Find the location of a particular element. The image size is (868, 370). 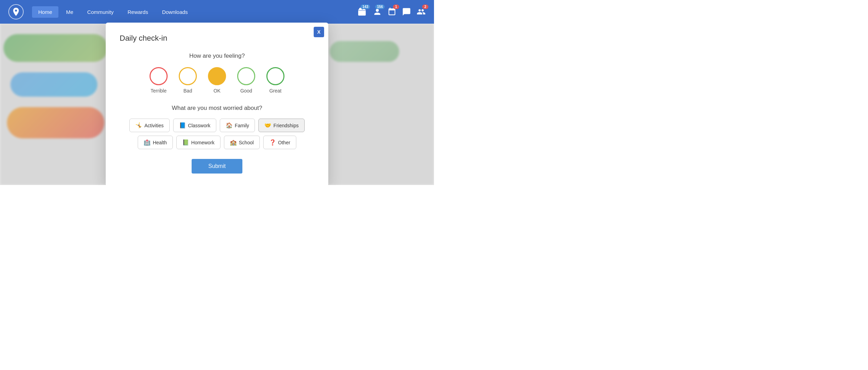

modal-title: Daily check-in is located at coordinates (217, 38).